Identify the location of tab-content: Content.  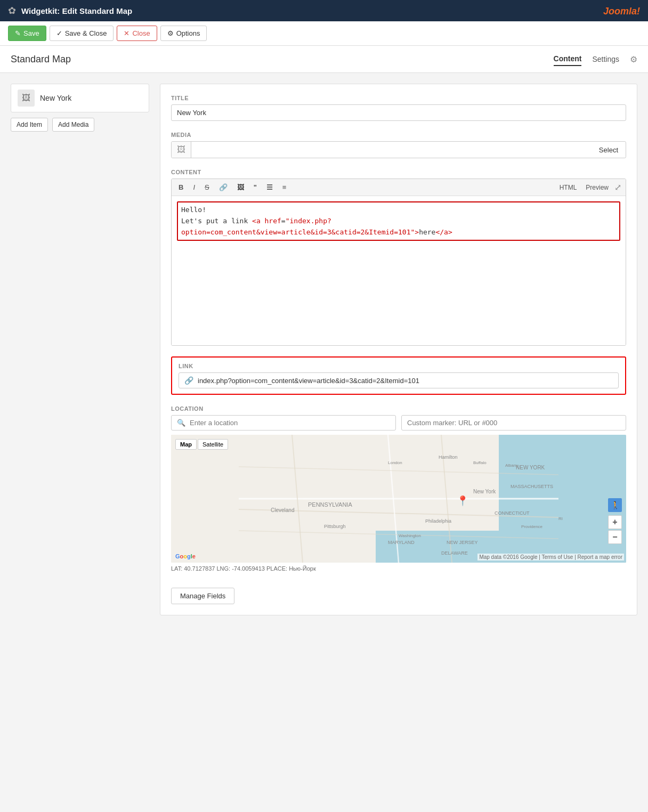
(568, 59).